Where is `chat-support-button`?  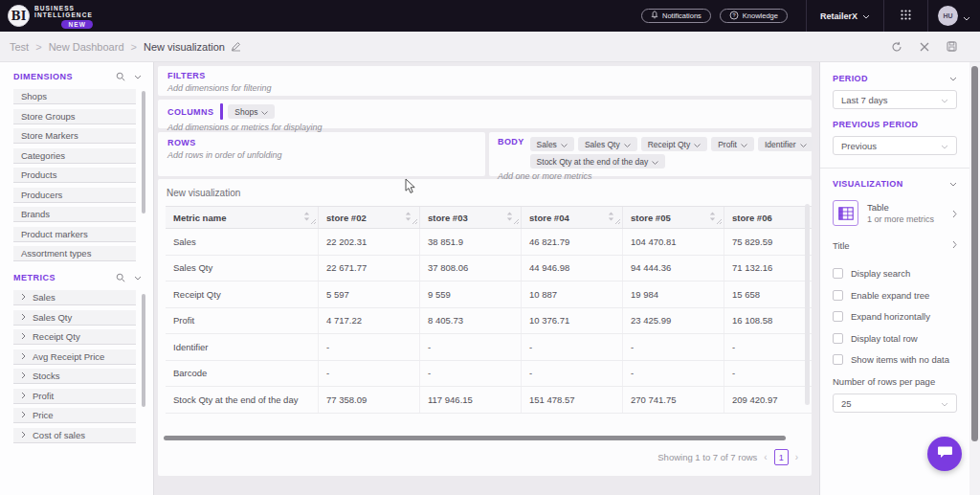
chat-support-button is located at coordinates (945, 454).